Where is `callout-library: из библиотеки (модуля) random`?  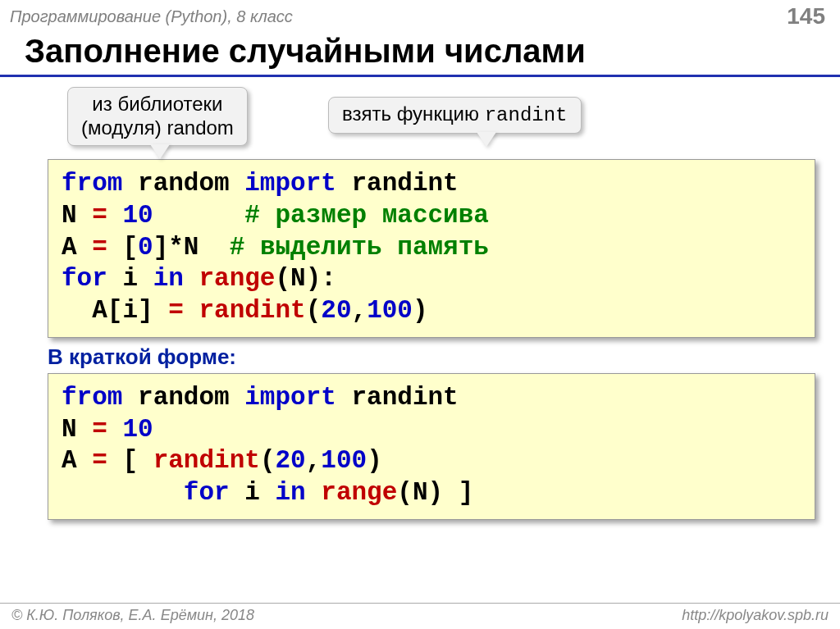 callout-library: из библиотеки (модуля) random is located at coordinates (158, 116).